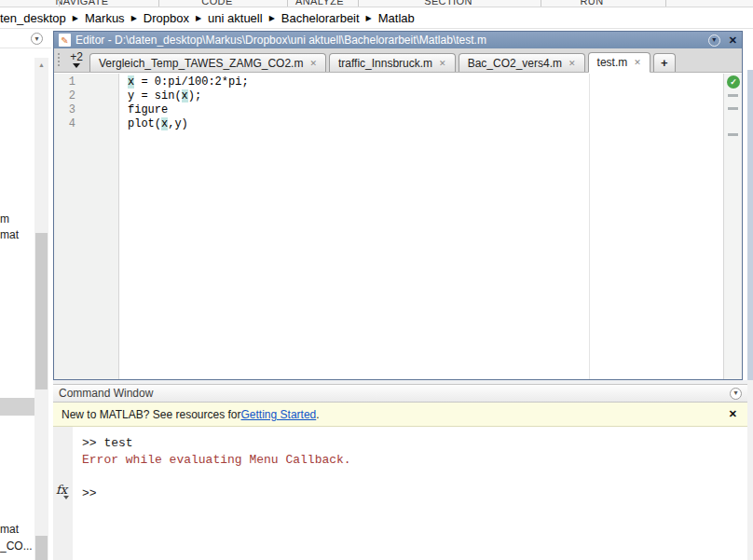 The height and width of the screenshot is (560, 753). Describe the element at coordinates (418, 460) in the screenshot. I see `command-error-line: Error while evaluating Menu Callback.` at that location.